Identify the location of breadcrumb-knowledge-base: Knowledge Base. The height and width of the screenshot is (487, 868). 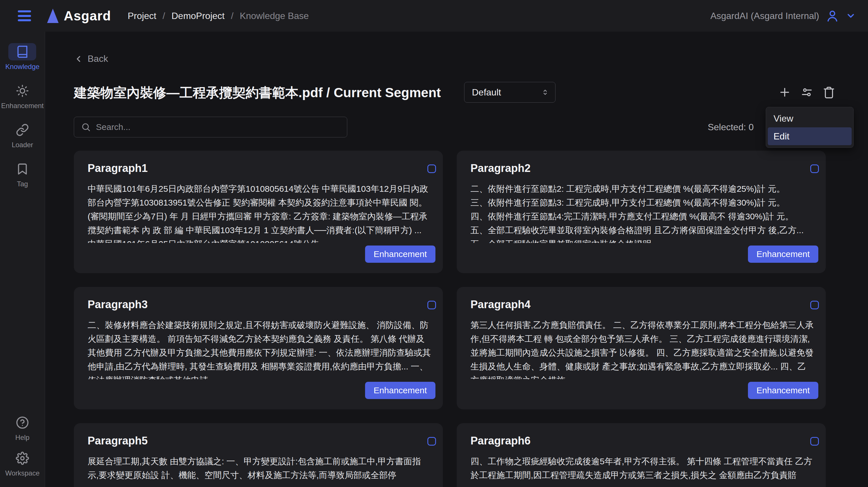
(274, 16).